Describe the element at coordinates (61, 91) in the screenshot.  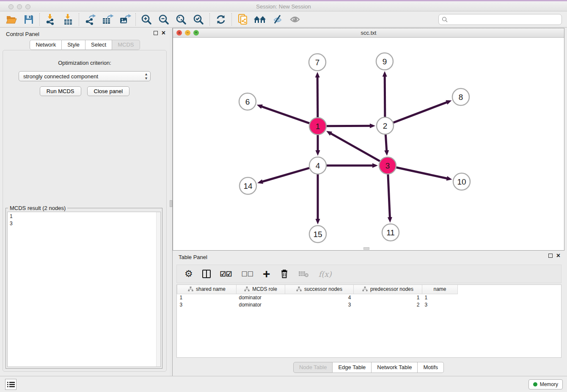
I see `run-mcds-button: Run MCDS` at that location.